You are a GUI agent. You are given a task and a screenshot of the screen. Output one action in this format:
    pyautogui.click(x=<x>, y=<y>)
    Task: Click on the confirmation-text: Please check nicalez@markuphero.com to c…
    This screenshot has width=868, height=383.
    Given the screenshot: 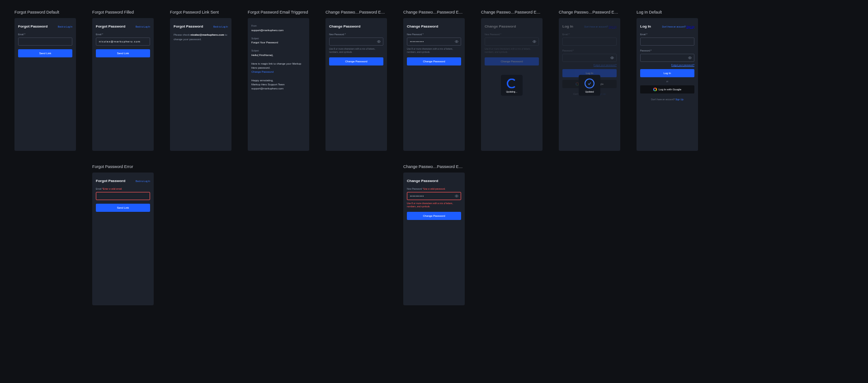 What is the action you would take?
    pyautogui.click(x=201, y=37)
    